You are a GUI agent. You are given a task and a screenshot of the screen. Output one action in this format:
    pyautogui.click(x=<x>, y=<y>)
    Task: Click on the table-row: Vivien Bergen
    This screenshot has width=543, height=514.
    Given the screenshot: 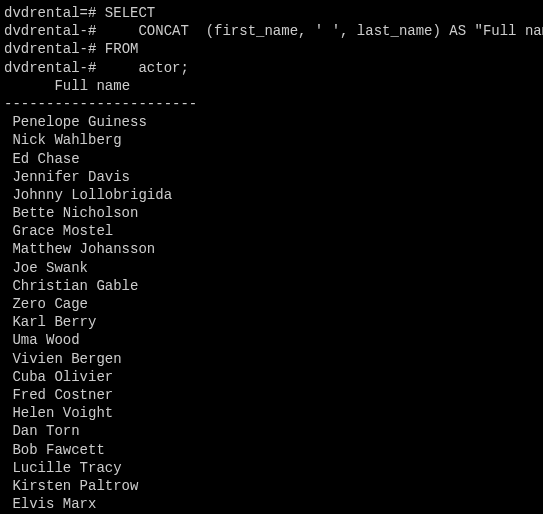 What is the action you would take?
    pyautogui.click(x=272, y=359)
    